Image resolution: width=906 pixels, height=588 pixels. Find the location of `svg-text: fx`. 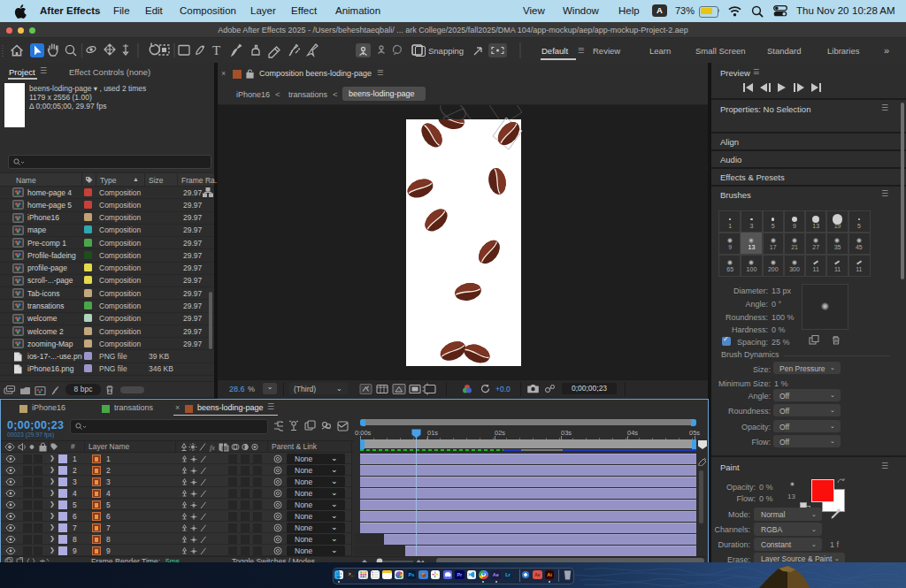

svg-text: fx is located at coordinates (212, 447).